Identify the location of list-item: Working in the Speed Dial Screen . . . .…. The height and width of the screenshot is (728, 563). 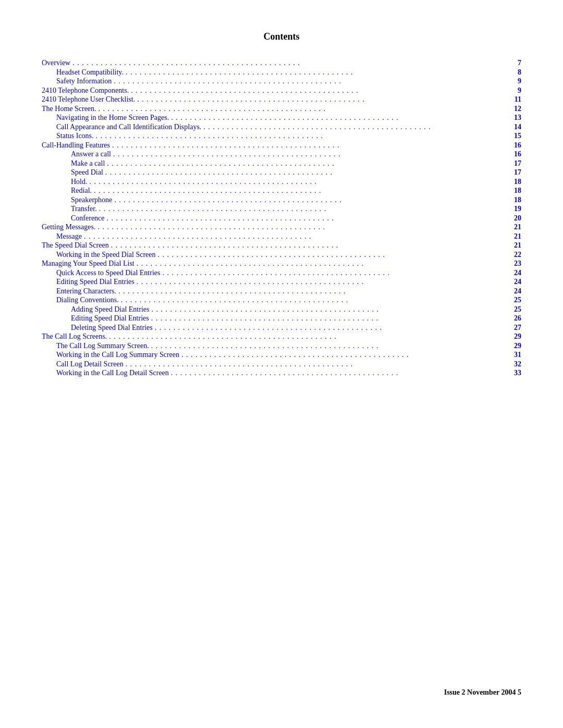
(282, 255).